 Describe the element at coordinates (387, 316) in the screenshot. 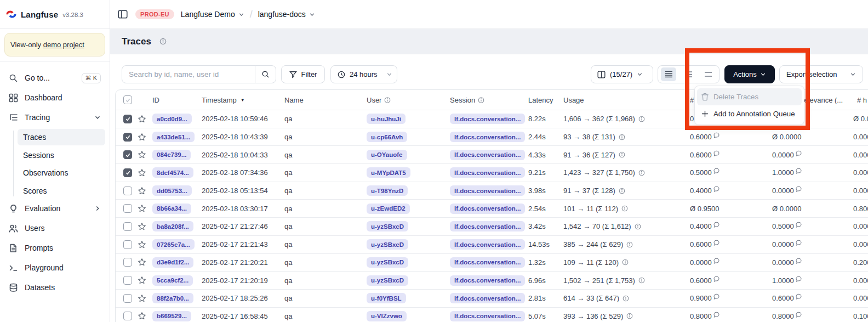

I see `user-badge: u-VIZzvwo` at that location.